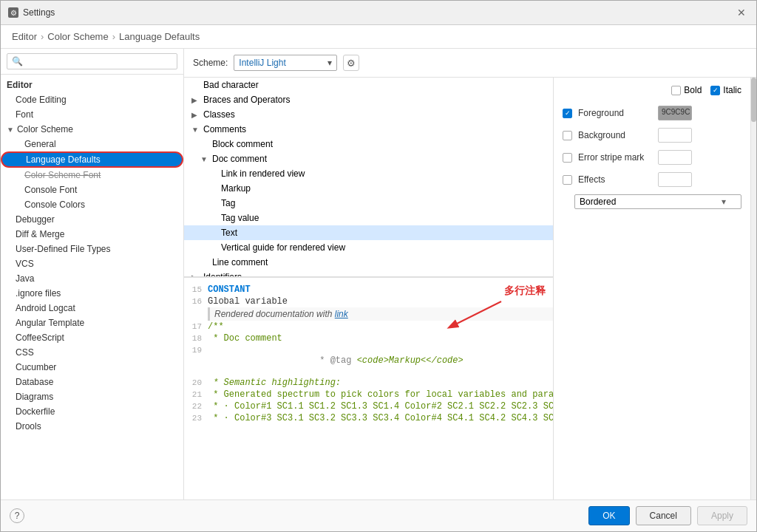 This screenshot has width=757, height=532. Describe the element at coordinates (664, 516) in the screenshot. I see `cancel-button: Cancel` at that location.